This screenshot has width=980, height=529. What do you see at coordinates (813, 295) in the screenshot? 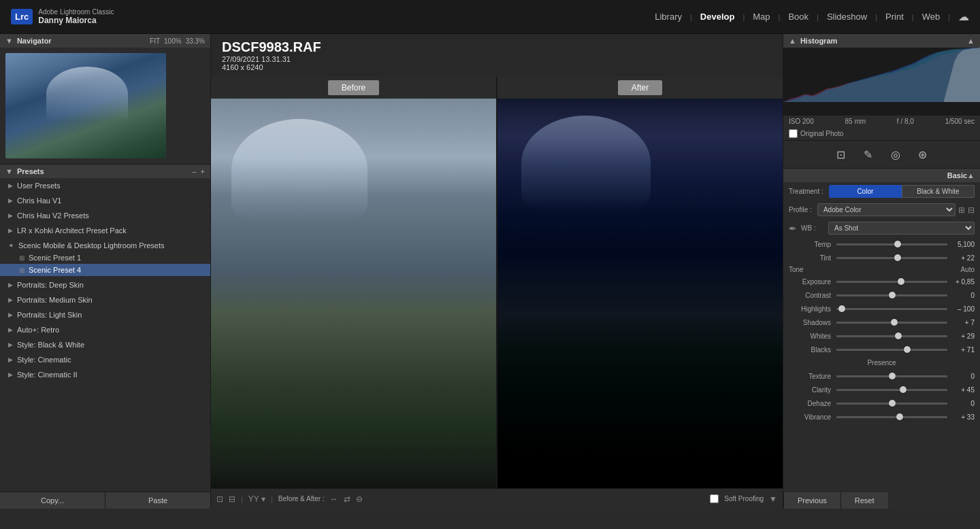
I see `contrast-label: Contrast` at bounding box center [813, 295].